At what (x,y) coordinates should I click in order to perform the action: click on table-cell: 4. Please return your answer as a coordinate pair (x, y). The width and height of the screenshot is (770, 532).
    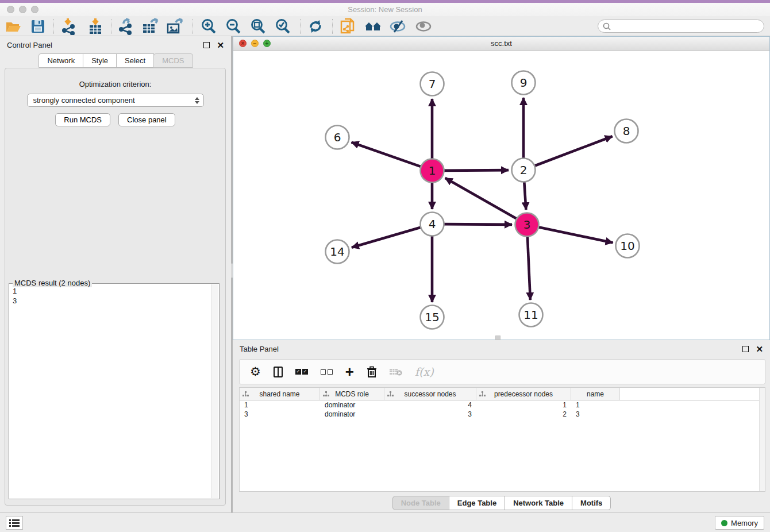
    Looking at the image, I should click on (430, 405).